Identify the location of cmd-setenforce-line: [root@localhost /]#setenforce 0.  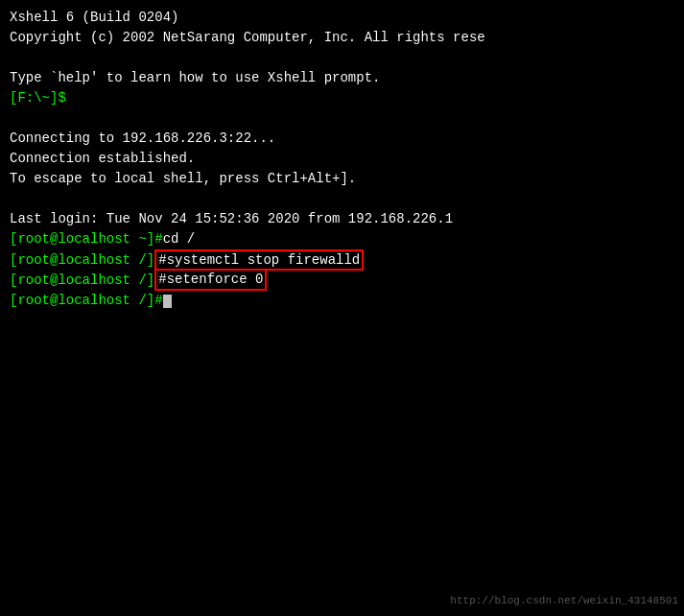
(342, 280).